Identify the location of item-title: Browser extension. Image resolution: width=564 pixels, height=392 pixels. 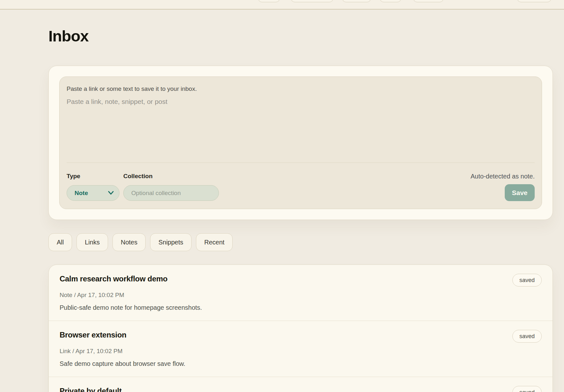
(93, 335).